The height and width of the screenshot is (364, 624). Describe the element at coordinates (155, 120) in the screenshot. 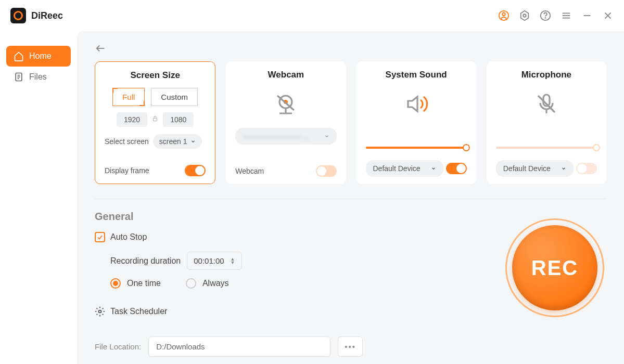

I see `lock-icon` at that location.